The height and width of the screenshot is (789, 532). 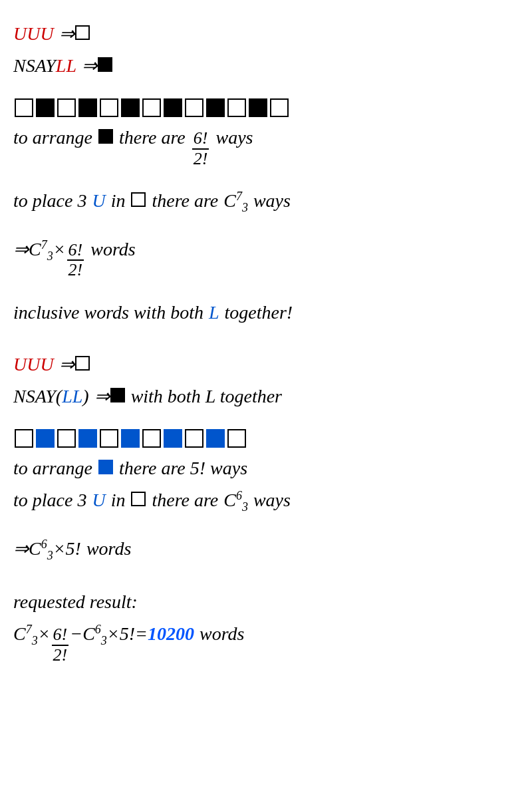 What do you see at coordinates (206, 396) in the screenshot?
I see `with-both-text: with both L together` at bounding box center [206, 396].